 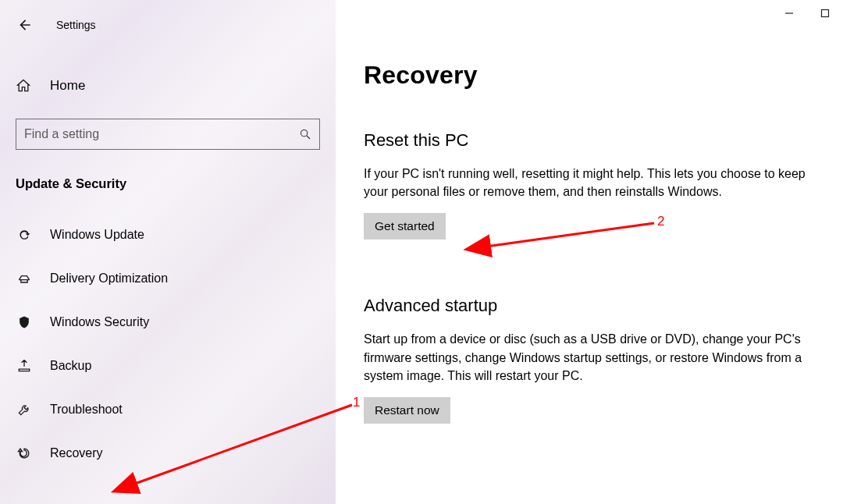 I want to click on page-title: Recovery, so click(x=590, y=75).